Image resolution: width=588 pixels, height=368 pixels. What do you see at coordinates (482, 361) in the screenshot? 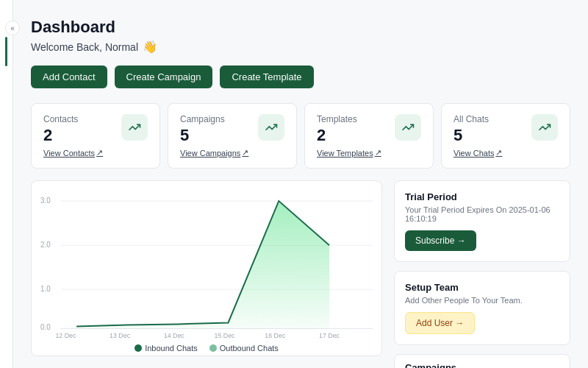
I see `campaigns-card: Campaigns Below Are Your Outgoing Or Sch…` at bounding box center [482, 361].